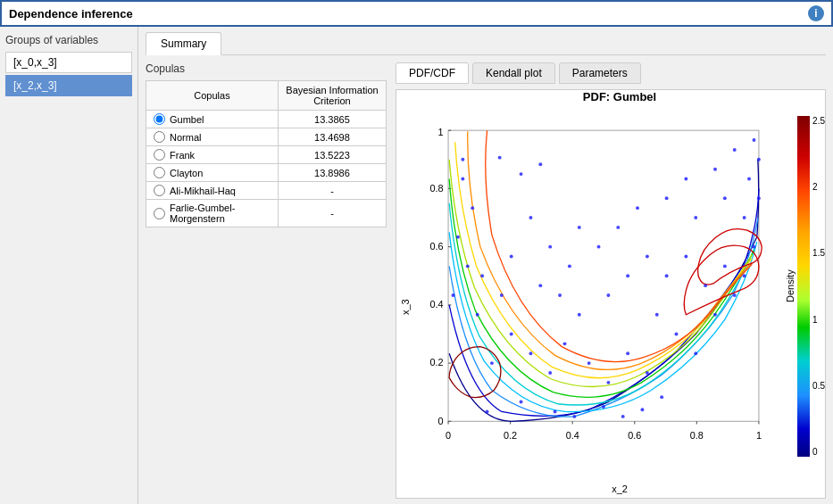 The width and height of the screenshot is (833, 504). I want to click on table-row: Ali-Mikhail-Haq -, so click(266, 191).